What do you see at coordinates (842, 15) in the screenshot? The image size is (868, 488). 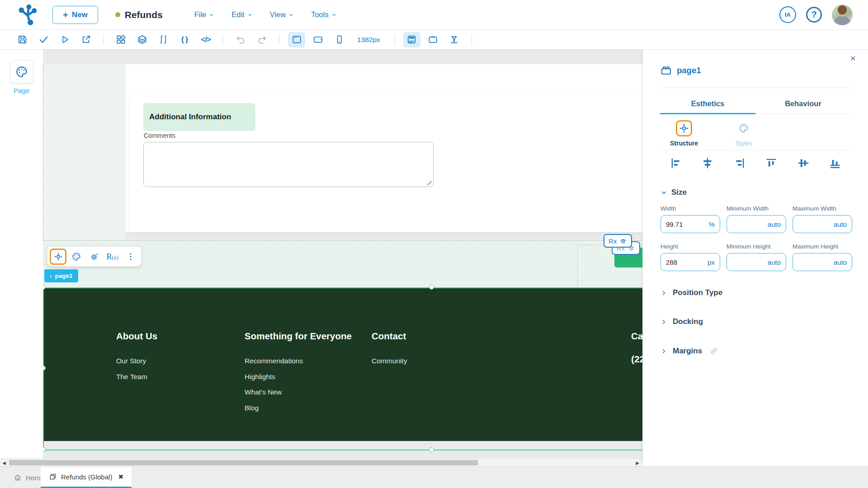 I see `user-avatar` at bounding box center [842, 15].